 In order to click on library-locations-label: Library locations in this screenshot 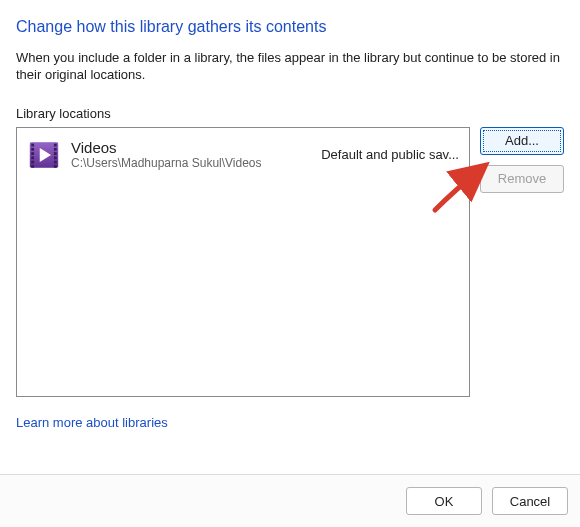, I will do `click(290, 114)`.